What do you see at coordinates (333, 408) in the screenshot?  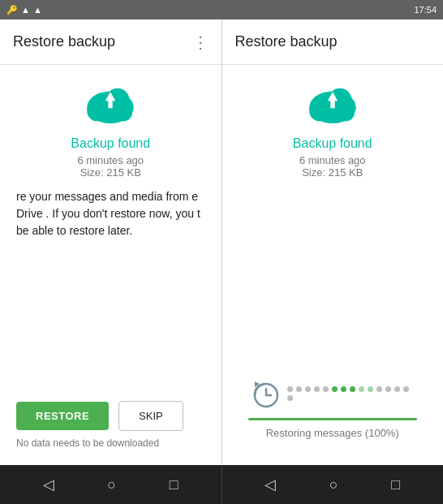 I see `progress-section: Restoring messages (100%)` at bounding box center [333, 408].